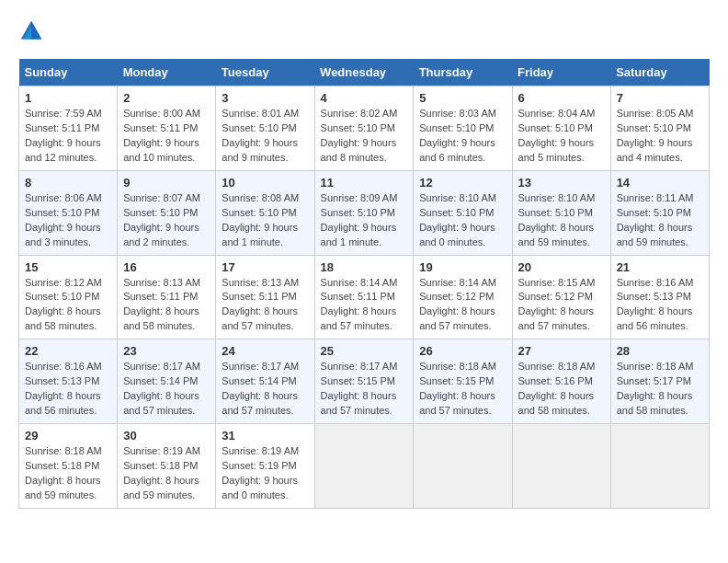  What do you see at coordinates (562, 389) in the screenshot?
I see `day-info: Sunrise: 8:18 AMSunset: 5:16 PMDaylight:…` at bounding box center [562, 389].